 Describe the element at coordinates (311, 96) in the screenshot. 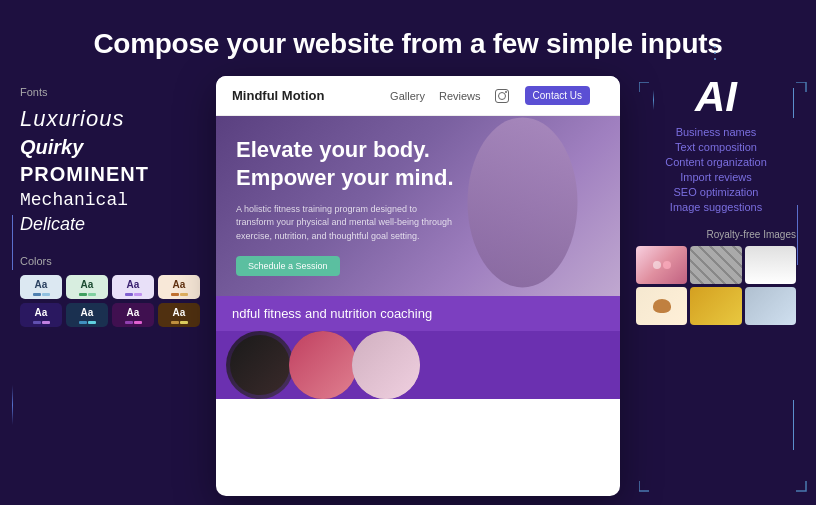

I see `preview-logo: Mindful Motion` at that location.